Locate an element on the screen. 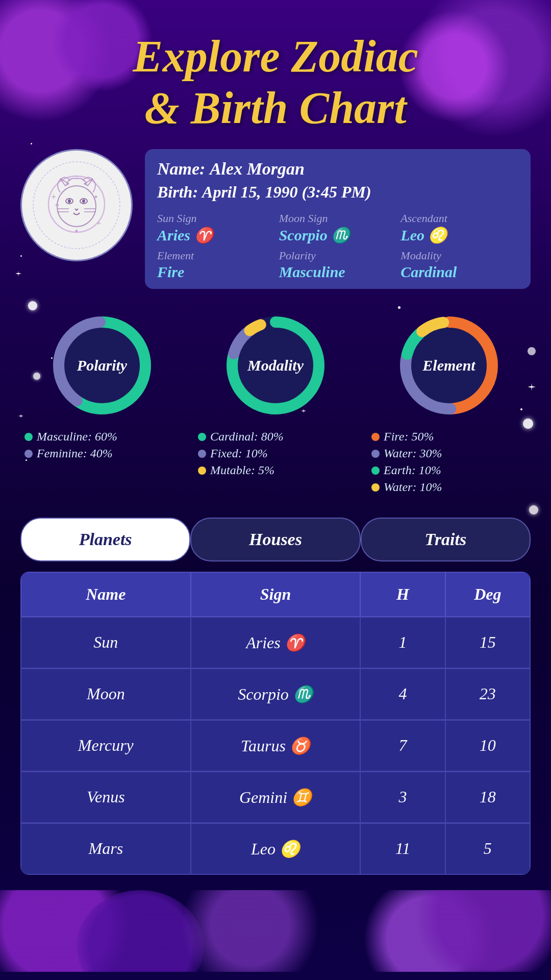 The height and width of the screenshot is (980, 551). table-header: Name Sign H Deg is located at coordinates (276, 594).